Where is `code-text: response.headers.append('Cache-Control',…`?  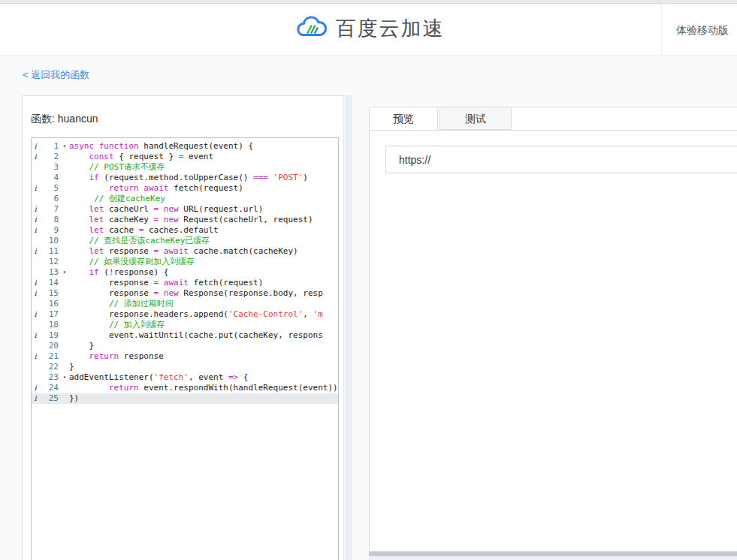
code-text: response.headers.append('Cache-Control',… is located at coordinates (204, 315).